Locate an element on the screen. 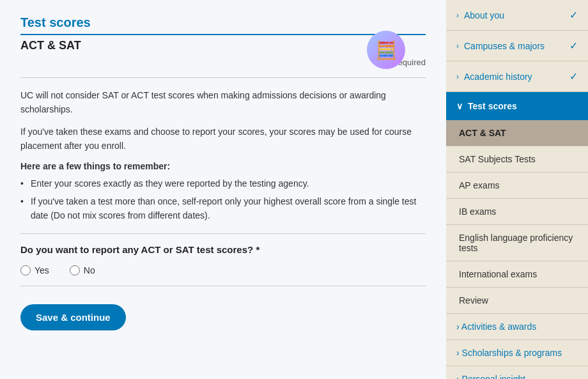 The width and height of the screenshot is (588, 379). sidebar-sub-sat-subjects: SAT Subjects Tests is located at coordinates (517, 160).